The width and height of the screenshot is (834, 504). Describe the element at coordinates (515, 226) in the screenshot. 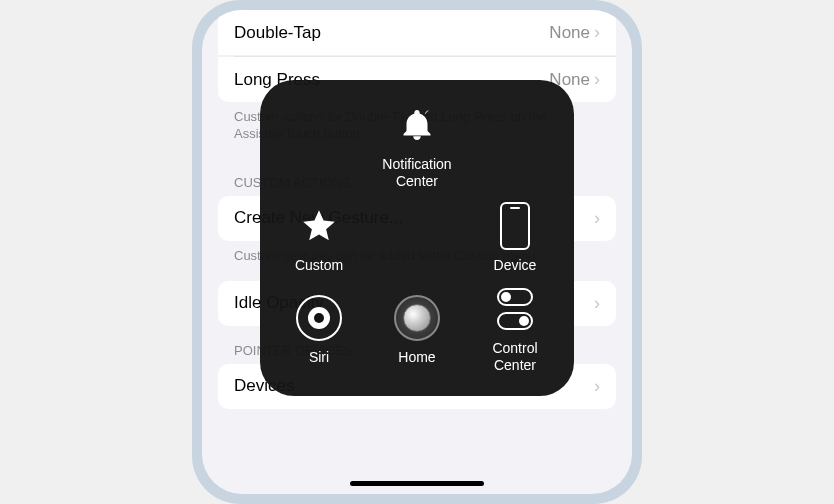

I see `phone-device-icon` at that location.